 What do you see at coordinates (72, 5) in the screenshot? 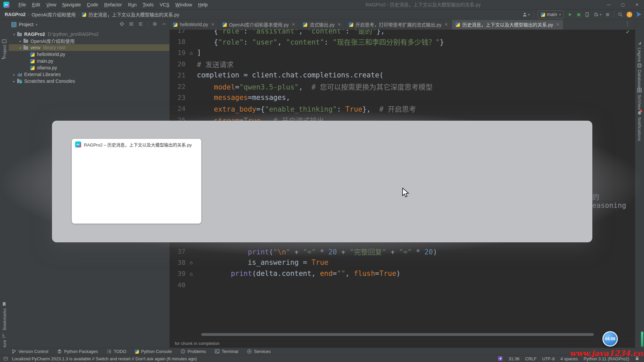
I see `menu-navigate: Navigate` at bounding box center [72, 5].